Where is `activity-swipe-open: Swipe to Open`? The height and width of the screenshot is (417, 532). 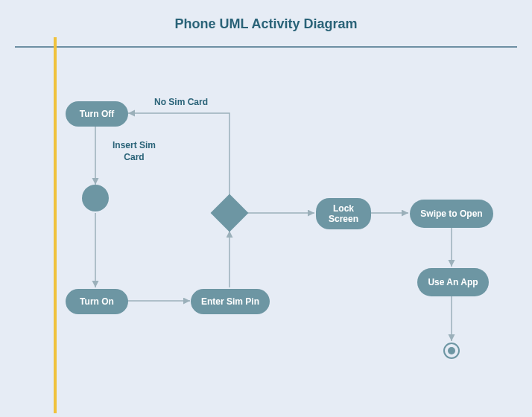
activity-swipe-open: Swipe to Open is located at coordinates (452, 214).